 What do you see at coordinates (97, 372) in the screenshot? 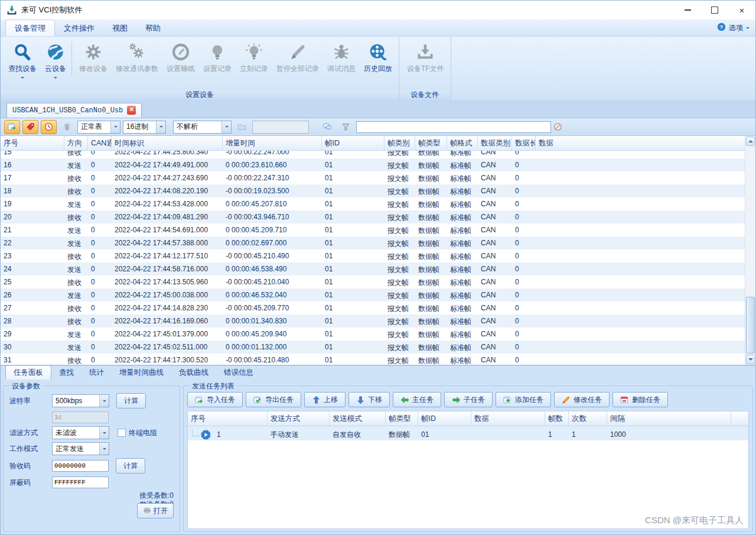
I see `tab-statistics: 统计` at bounding box center [97, 372].